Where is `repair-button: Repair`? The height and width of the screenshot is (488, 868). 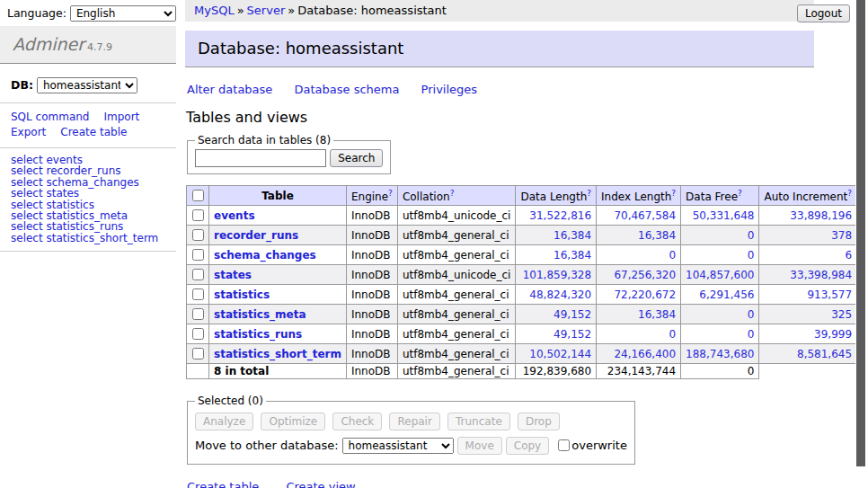 repair-button: Repair is located at coordinates (414, 421).